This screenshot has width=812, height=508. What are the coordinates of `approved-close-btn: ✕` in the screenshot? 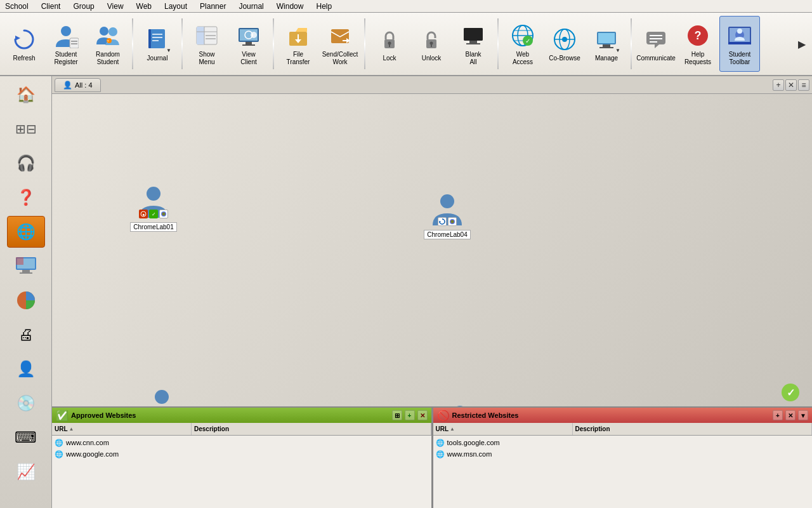 It's located at (422, 415).